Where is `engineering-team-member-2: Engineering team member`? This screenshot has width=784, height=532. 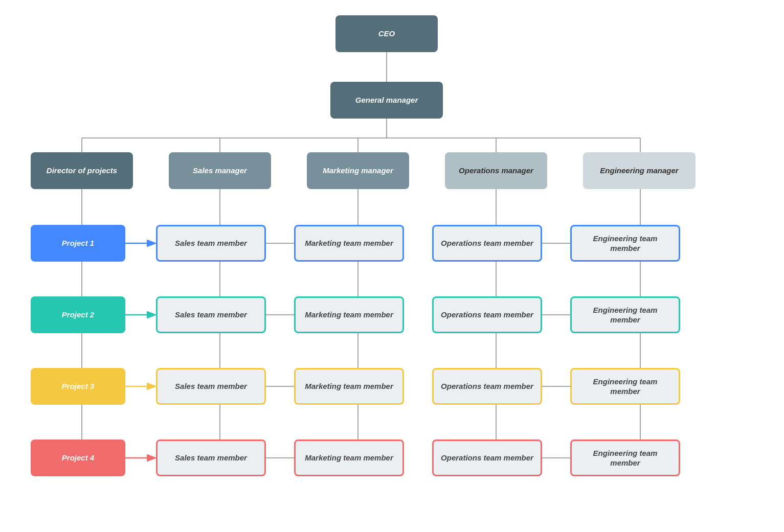 engineering-team-member-2: Engineering team member is located at coordinates (625, 315).